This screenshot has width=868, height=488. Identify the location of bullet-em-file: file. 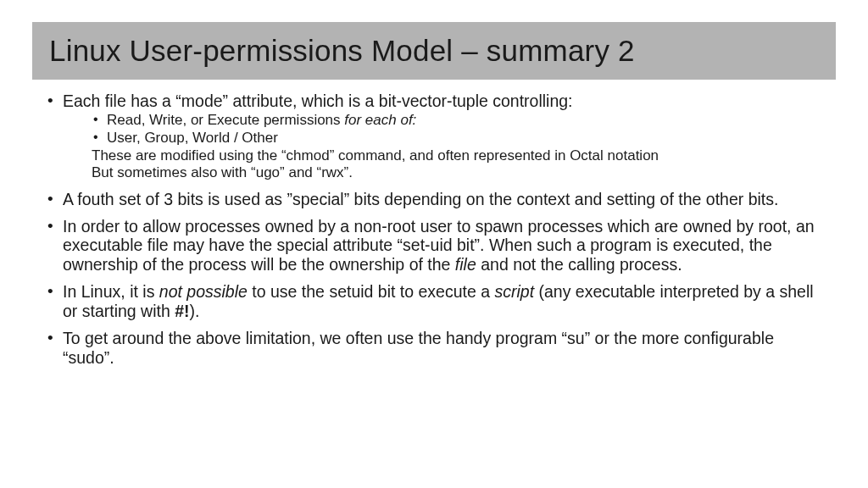
(466, 264).